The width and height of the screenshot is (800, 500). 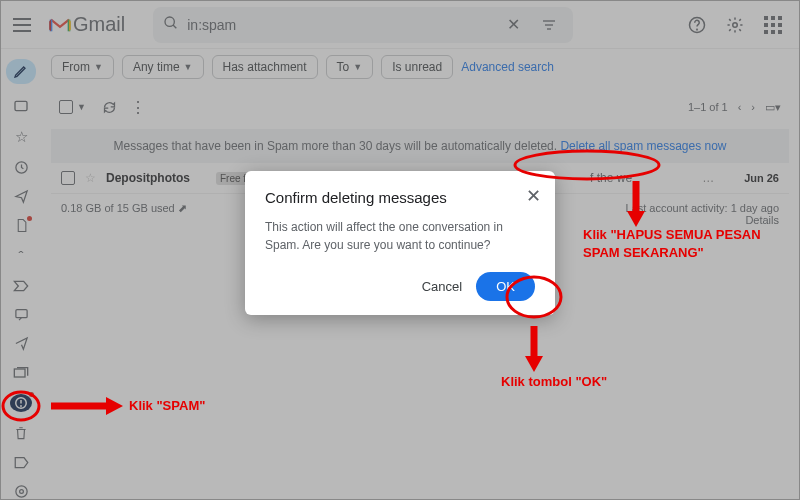 I want to click on annotation-ok: Klik tombol "OK", so click(x=554, y=382).